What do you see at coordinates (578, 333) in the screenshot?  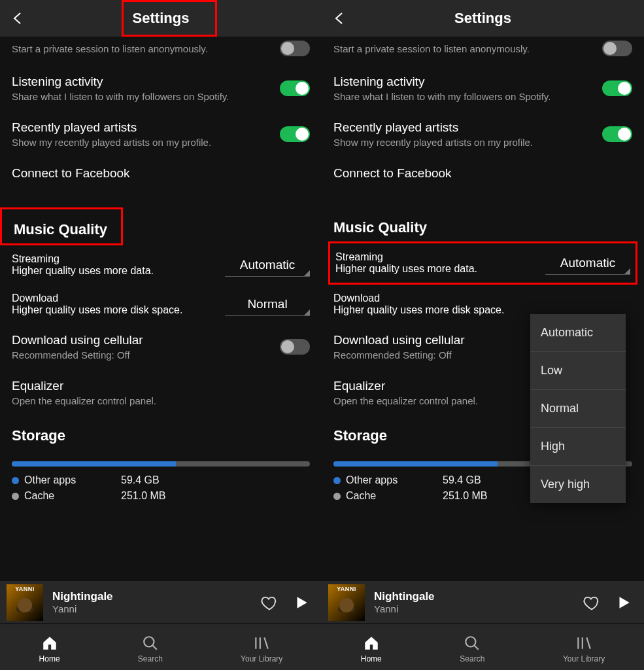 I see `option-automatic: Automatic` at bounding box center [578, 333].